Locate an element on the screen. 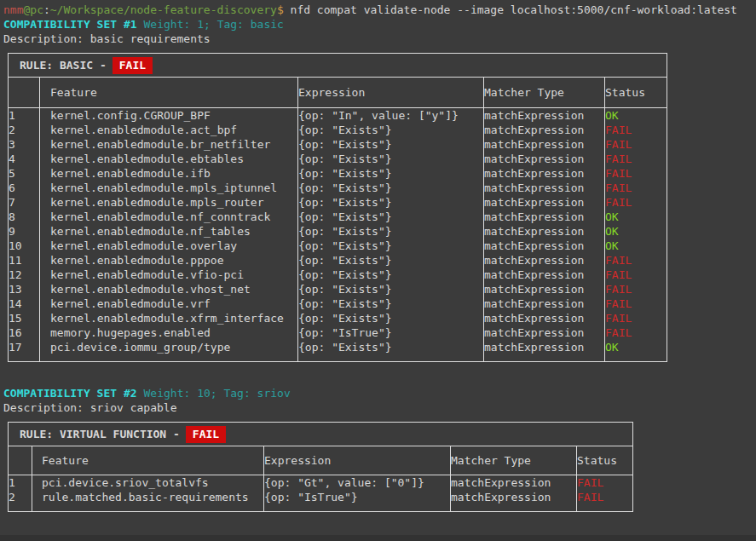  row-index: 12 is located at coordinates (24, 274).